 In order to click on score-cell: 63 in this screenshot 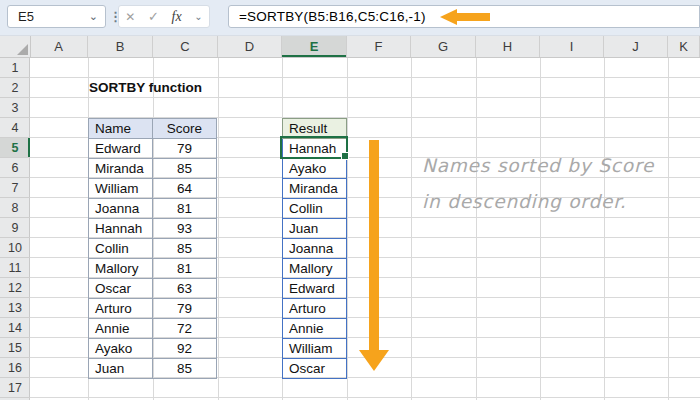, I will do `click(185, 289)`.